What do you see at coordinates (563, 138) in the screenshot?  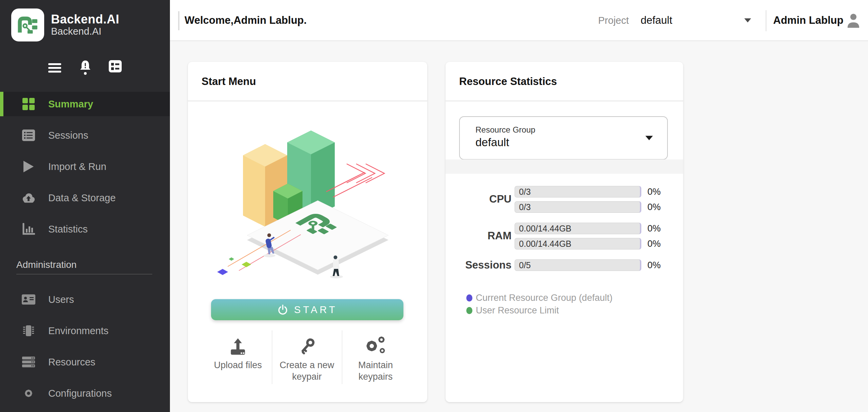 I see `resource-group-select: Resource Group default` at bounding box center [563, 138].